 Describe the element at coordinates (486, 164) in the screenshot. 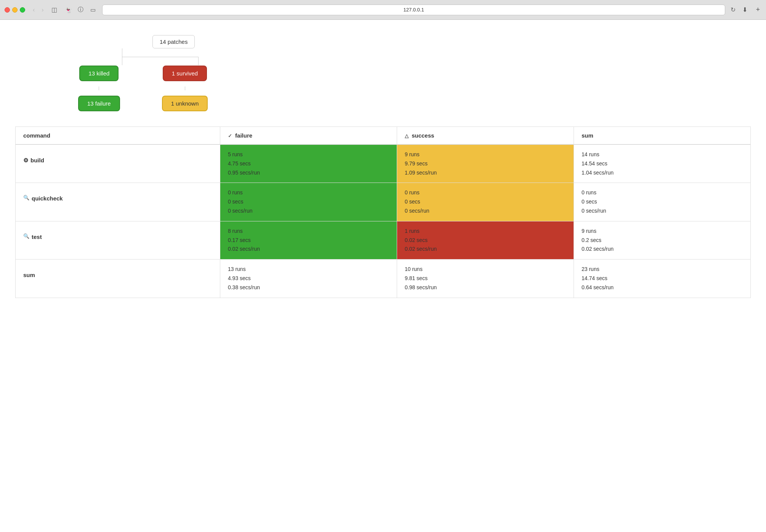

I see `build-success-secs: 9.79 secs` at that location.